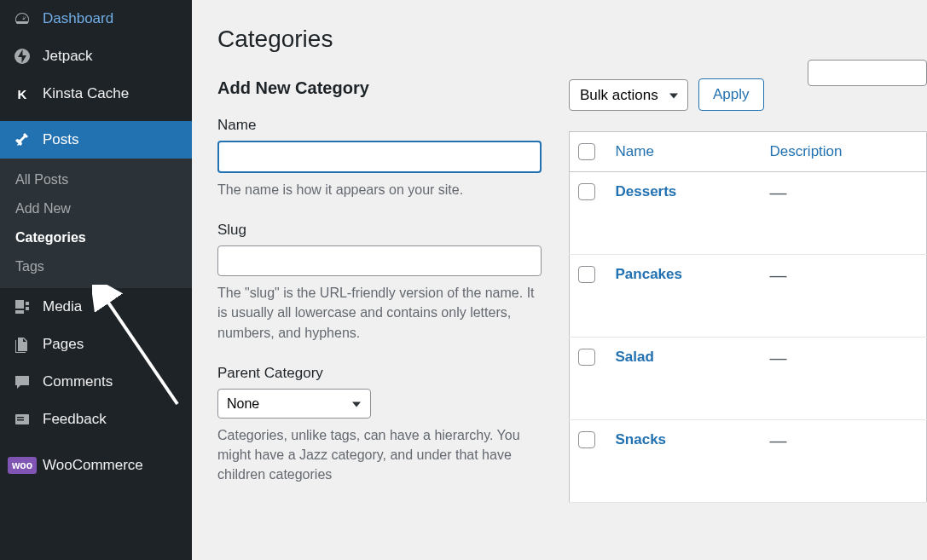  I want to click on comments-icon, so click(22, 382).